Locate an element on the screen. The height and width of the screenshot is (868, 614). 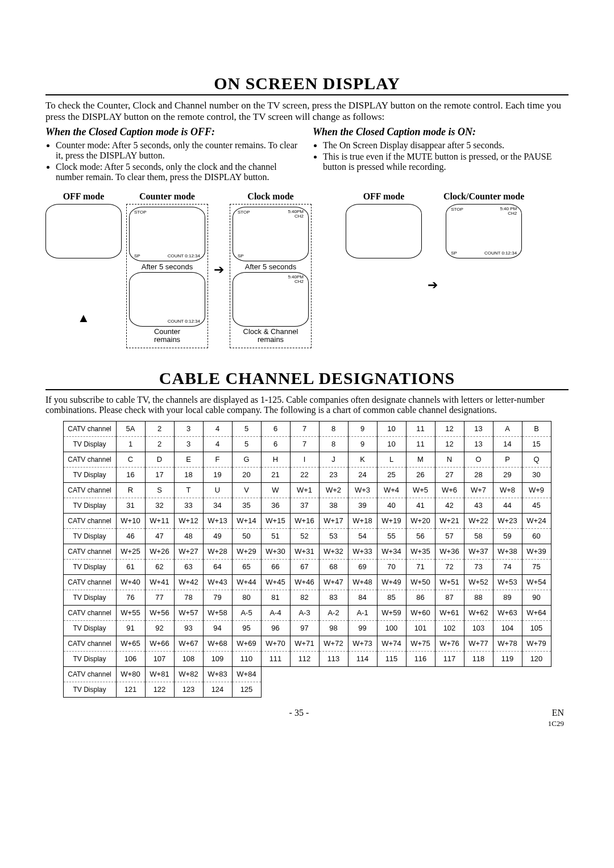
catv-cell: W+68 is located at coordinates (217, 643).